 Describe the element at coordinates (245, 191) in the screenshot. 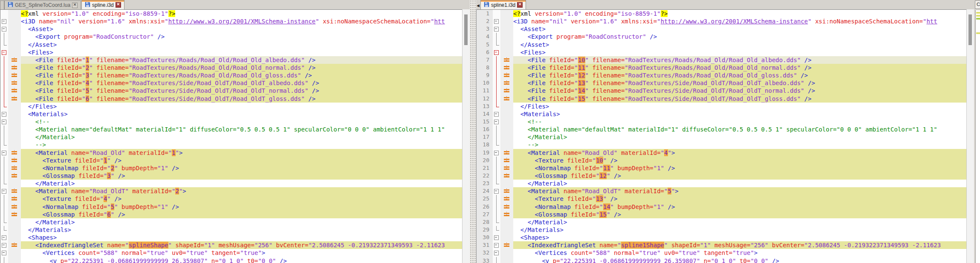

I see `code-text: <Material name="Road_OldT" materialId="2…` at that location.